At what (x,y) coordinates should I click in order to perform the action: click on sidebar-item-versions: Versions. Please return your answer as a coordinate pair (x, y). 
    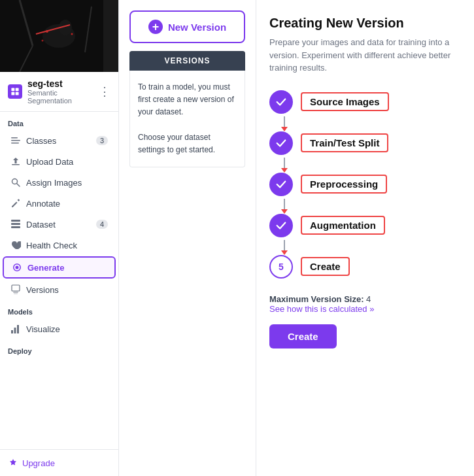
    Looking at the image, I should click on (59, 290).